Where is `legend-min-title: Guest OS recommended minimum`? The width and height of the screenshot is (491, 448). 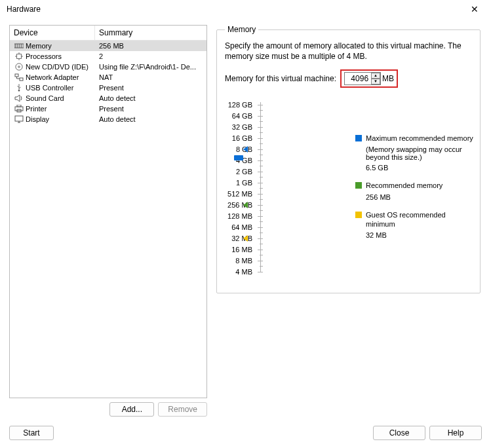
legend-min-title: Guest OS recommended minimum is located at coordinates (420, 220).